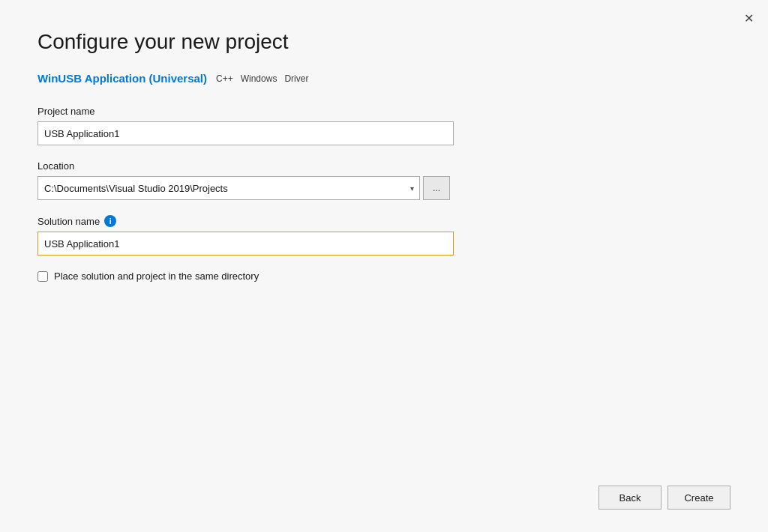  What do you see at coordinates (384, 188) in the screenshot?
I see `location-row: C:\Documents\Visual Studio 2019\Projects…` at bounding box center [384, 188].